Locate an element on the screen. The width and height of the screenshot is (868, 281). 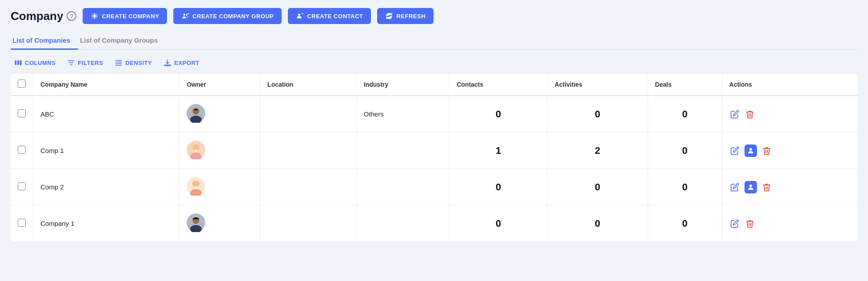
columns-icon is located at coordinates (18, 63).